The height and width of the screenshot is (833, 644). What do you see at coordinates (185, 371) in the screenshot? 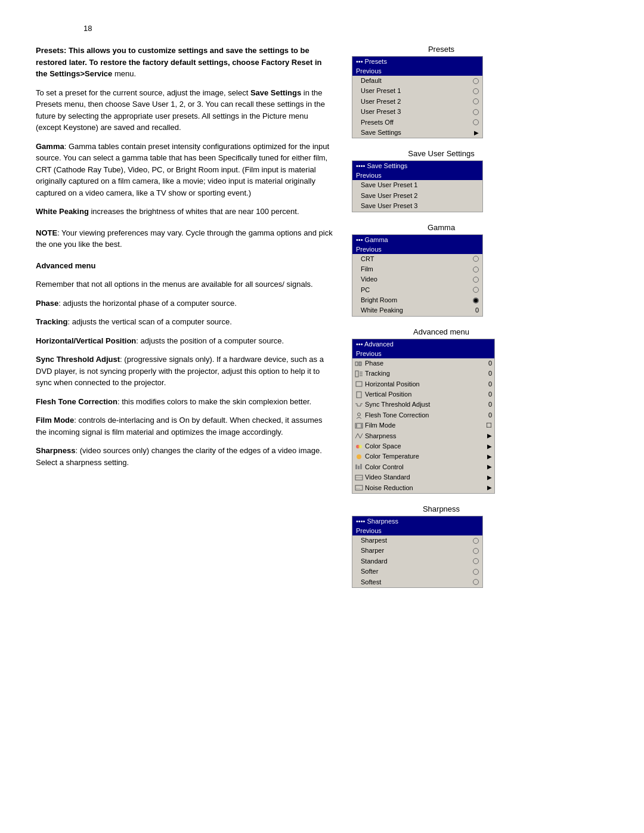
I see `sync-paragraph: Sync Threshold Adjust: (progressive sign…` at bounding box center [185, 371].